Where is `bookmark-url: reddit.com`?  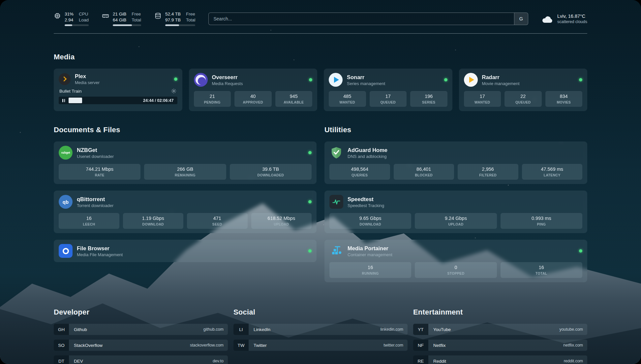
bookmark-url: reddit.com is located at coordinates (573, 360).